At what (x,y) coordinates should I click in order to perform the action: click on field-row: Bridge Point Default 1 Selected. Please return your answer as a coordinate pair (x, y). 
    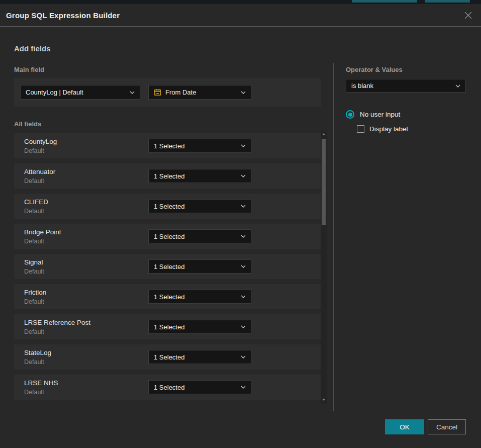
    Looking at the image, I should click on (167, 236).